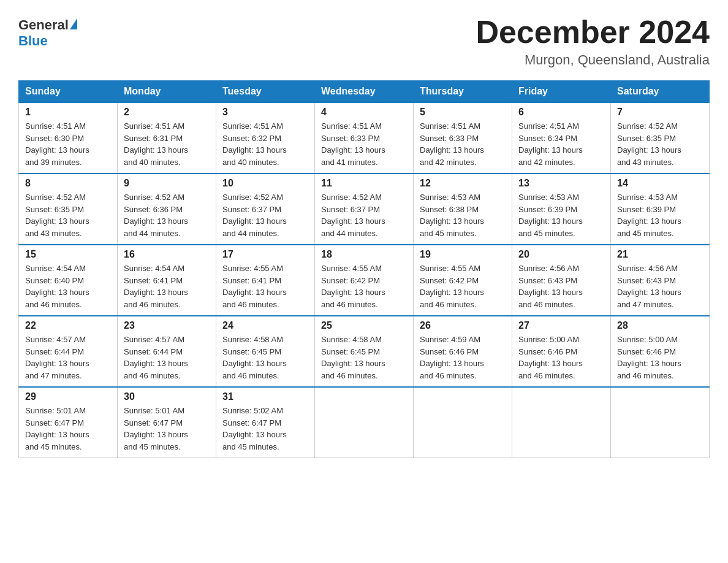  What do you see at coordinates (68, 326) in the screenshot?
I see `day-number: 22` at bounding box center [68, 326].